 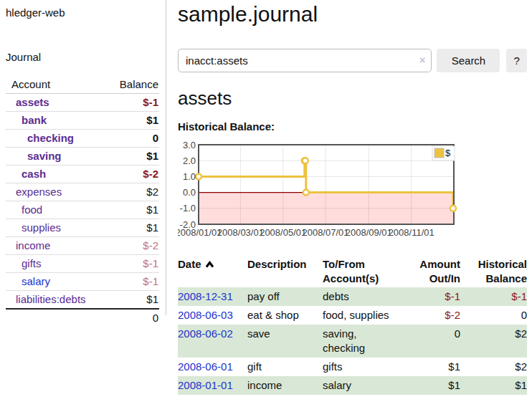 I want to click on register-header-date: Date, so click(x=212, y=272).